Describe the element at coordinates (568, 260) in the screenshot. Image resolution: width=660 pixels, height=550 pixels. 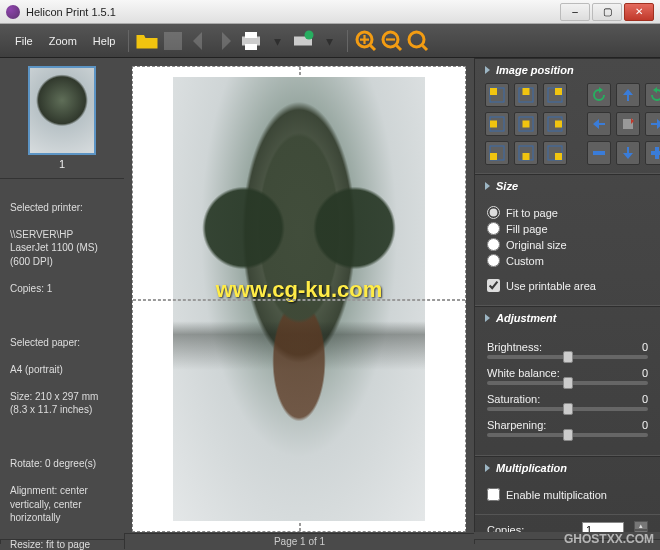
I see `radio-custom: Custom` at that location.